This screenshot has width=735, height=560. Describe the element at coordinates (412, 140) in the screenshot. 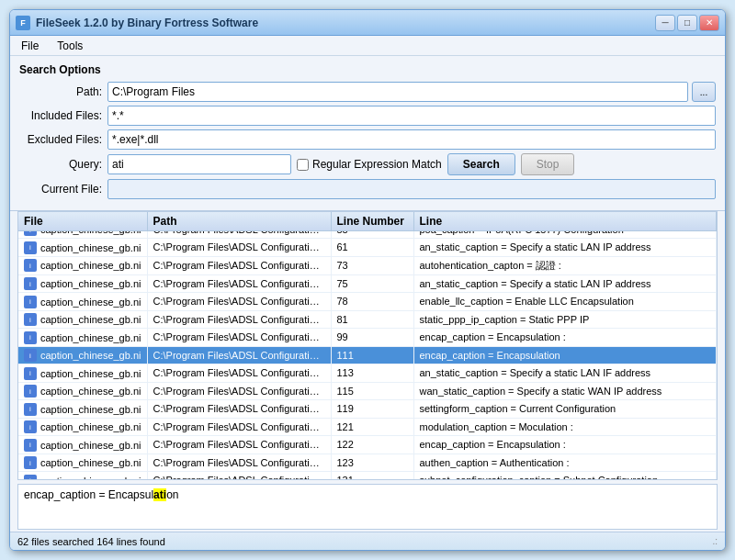

I see `excluded-files-input` at that location.